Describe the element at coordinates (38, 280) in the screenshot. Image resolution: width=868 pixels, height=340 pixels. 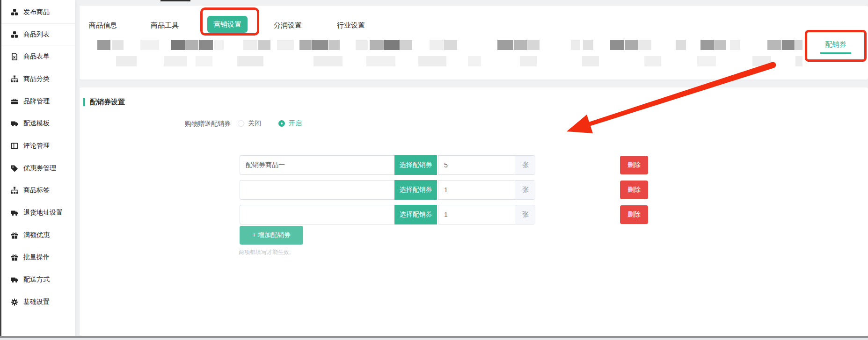
I see `sidebar-item: 配送方式` at that location.